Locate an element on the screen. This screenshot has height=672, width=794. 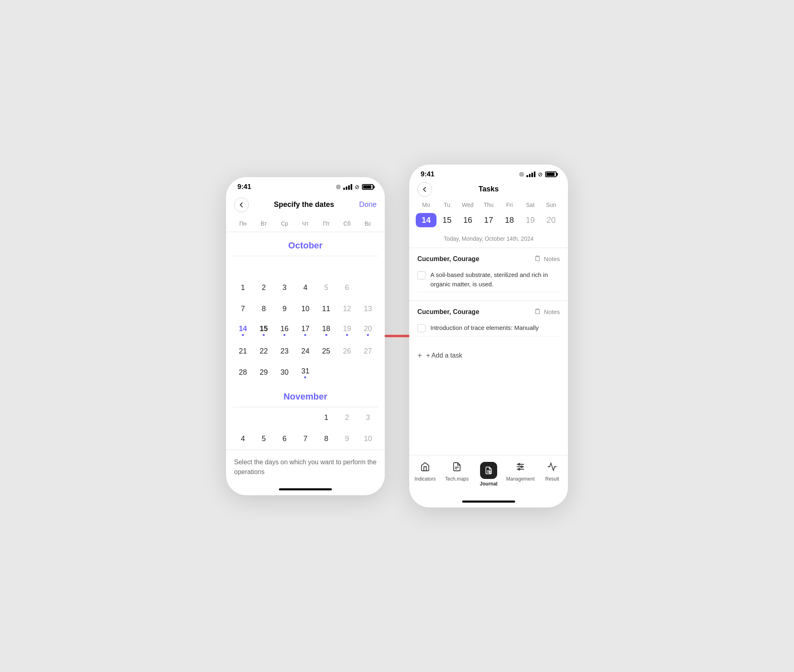
cal-day: 23 is located at coordinates (284, 351).